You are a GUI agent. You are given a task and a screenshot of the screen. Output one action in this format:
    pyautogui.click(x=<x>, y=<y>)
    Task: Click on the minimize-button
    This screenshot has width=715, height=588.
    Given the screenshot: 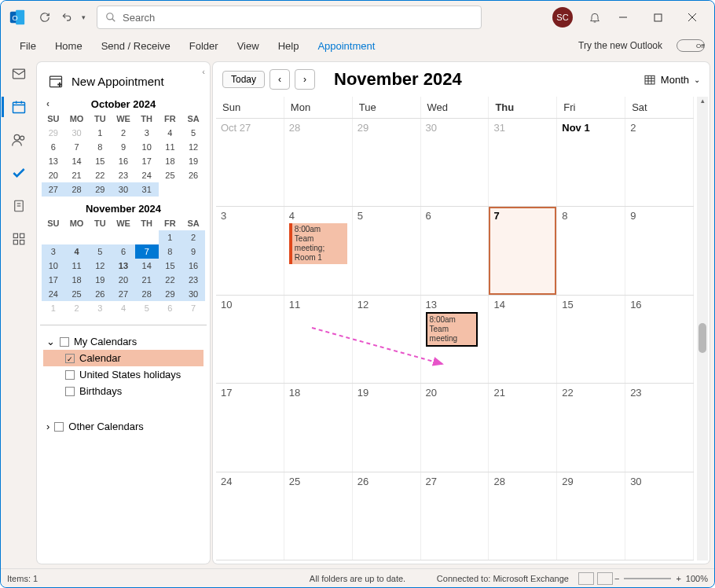 What is the action you would take?
    pyautogui.click(x=623, y=17)
    